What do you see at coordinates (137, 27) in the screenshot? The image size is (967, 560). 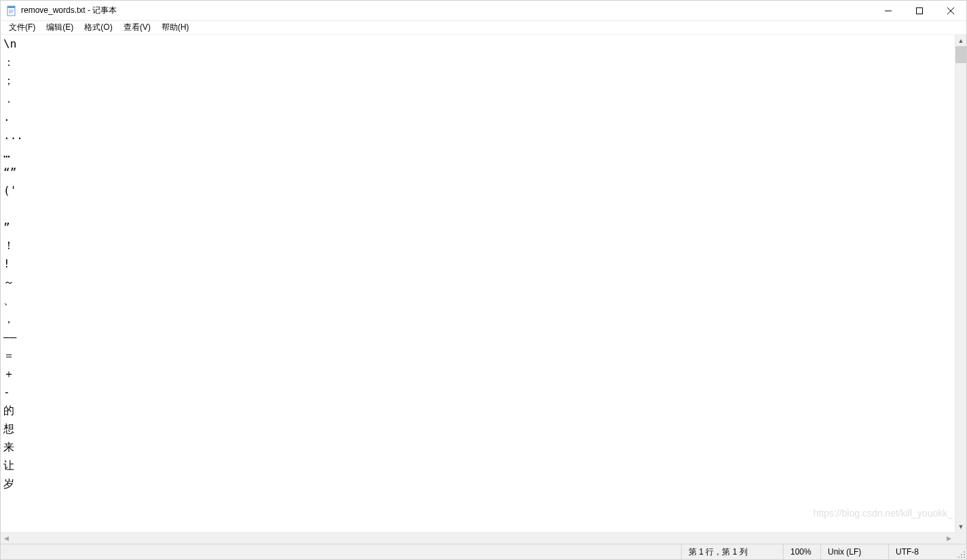 I see `menu-view: 查看(V)` at bounding box center [137, 27].